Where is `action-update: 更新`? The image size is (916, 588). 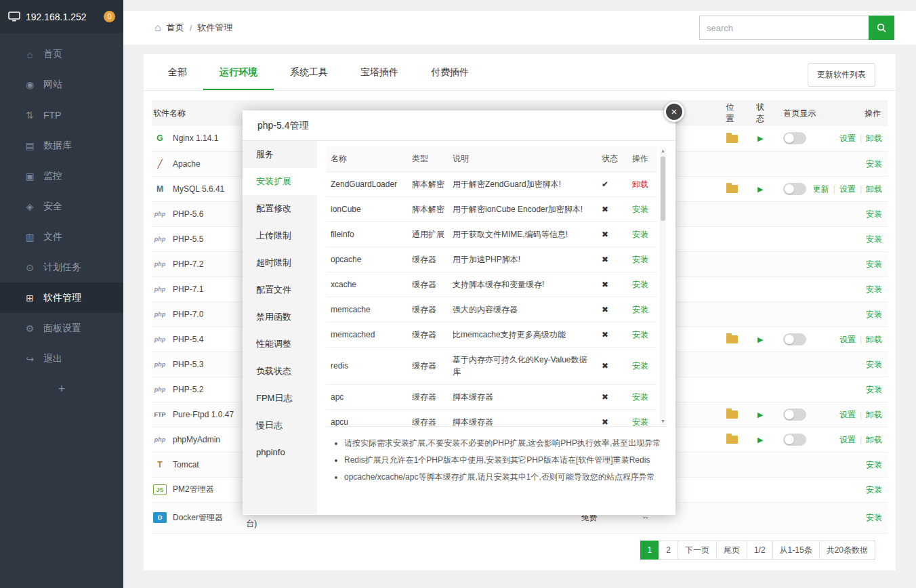
action-update: 更新 is located at coordinates (821, 188).